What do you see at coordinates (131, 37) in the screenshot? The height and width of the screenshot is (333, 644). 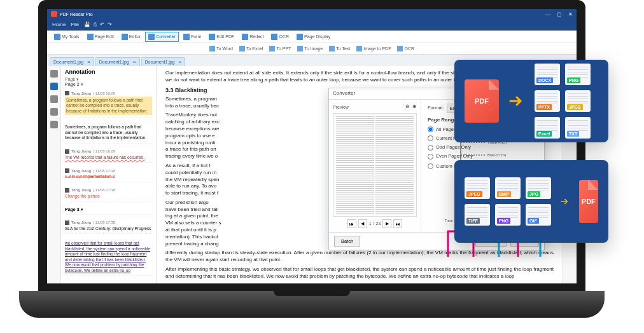 I see `tool-editor: Editor` at bounding box center [131, 37].